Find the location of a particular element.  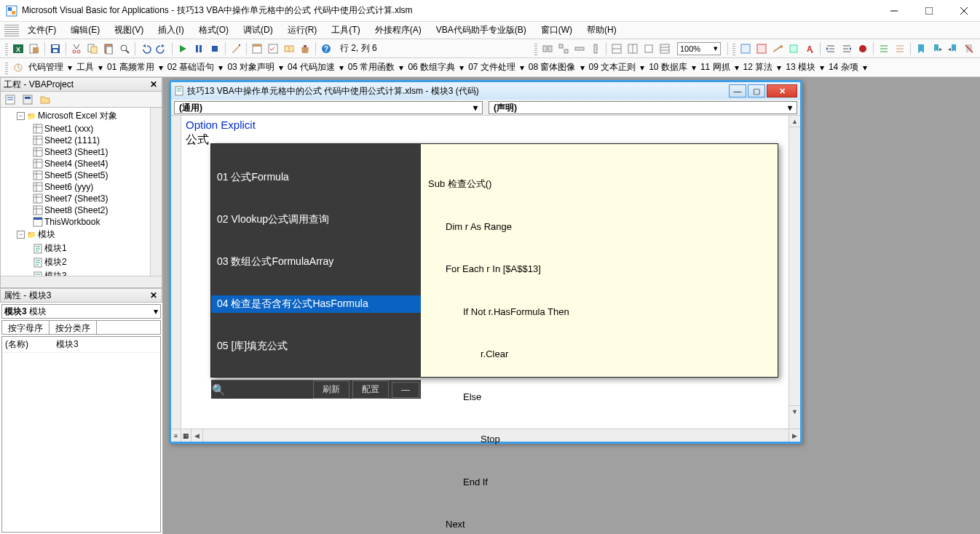

menu-run: 运行(R) is located at coordinates (303, 31).